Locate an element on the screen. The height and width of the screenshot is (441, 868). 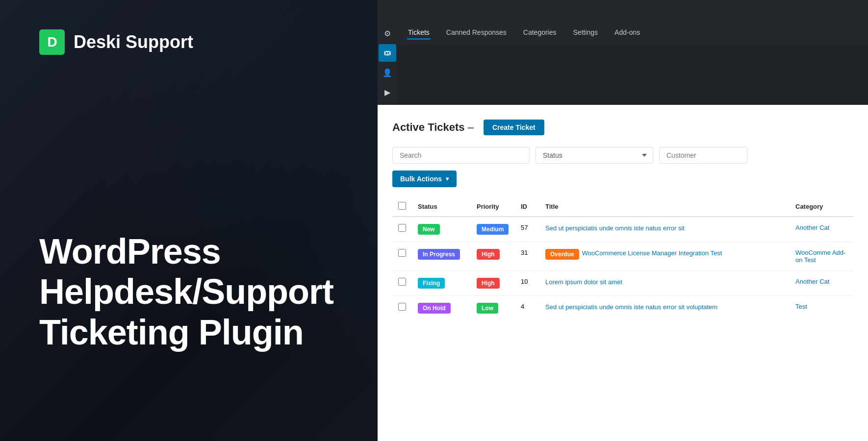
table-row: On HoldLow4Sed ut perspiciatis unde omni… is located at coordinates (623, 309).